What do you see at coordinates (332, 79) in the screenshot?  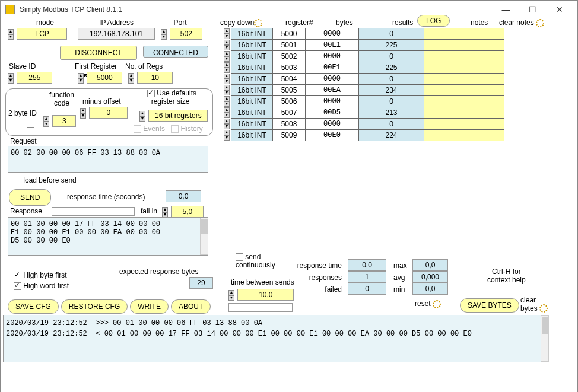 I see `row-bytes: 0000` at bounding box center [332, 79].